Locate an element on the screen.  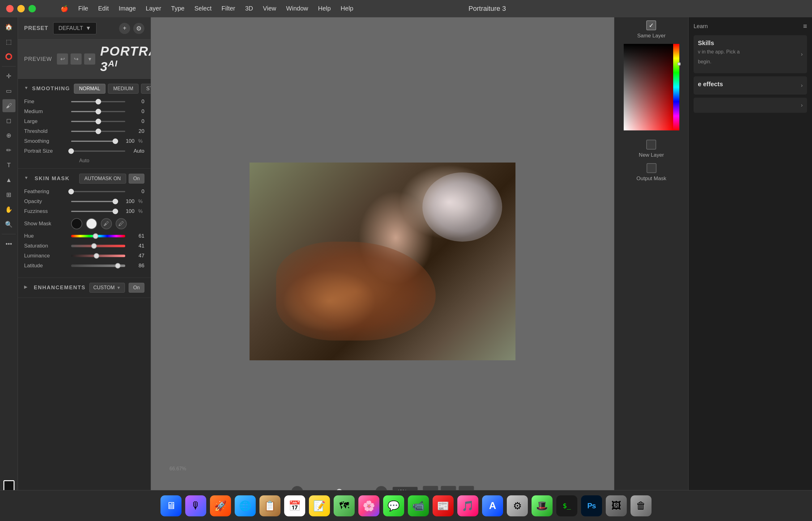
undo-button: ↩ is located at coordinates (62, 59).